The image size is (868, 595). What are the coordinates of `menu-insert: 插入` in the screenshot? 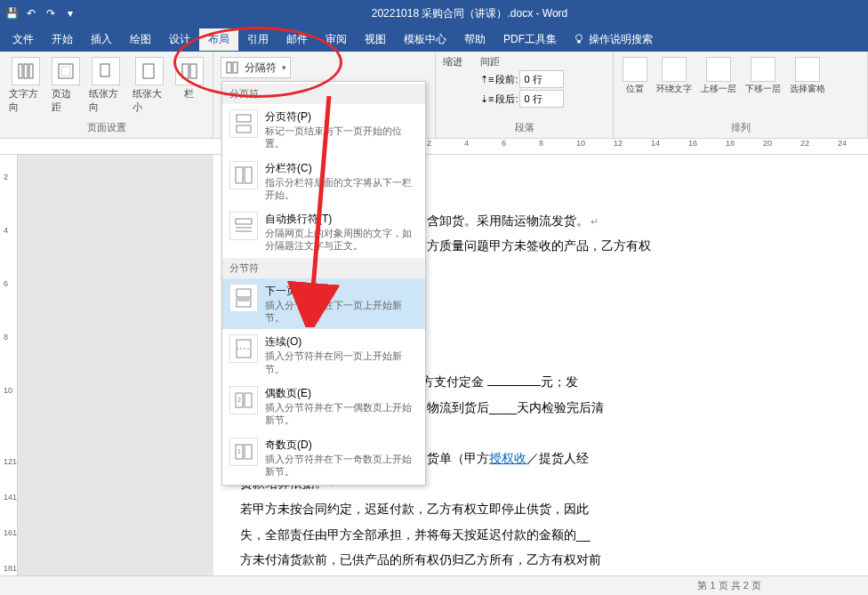 It's located at (101, 39).